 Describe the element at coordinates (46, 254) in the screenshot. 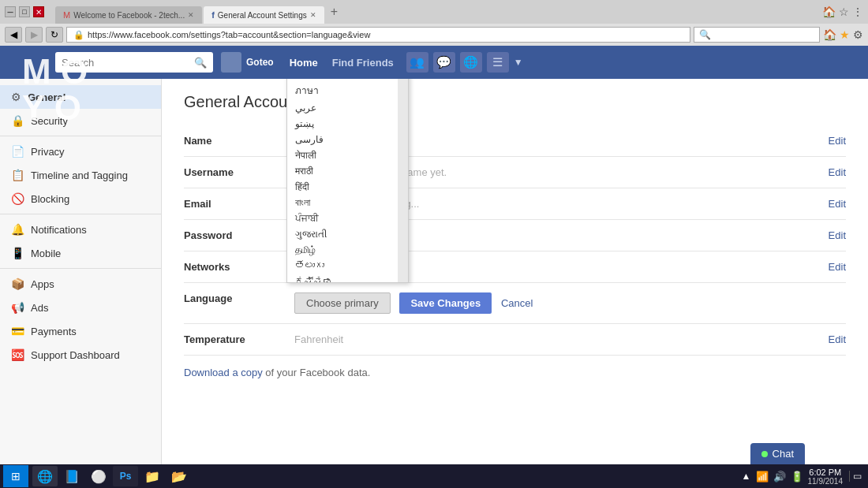

I see `sidebar-item-label: Mobile` at that location.